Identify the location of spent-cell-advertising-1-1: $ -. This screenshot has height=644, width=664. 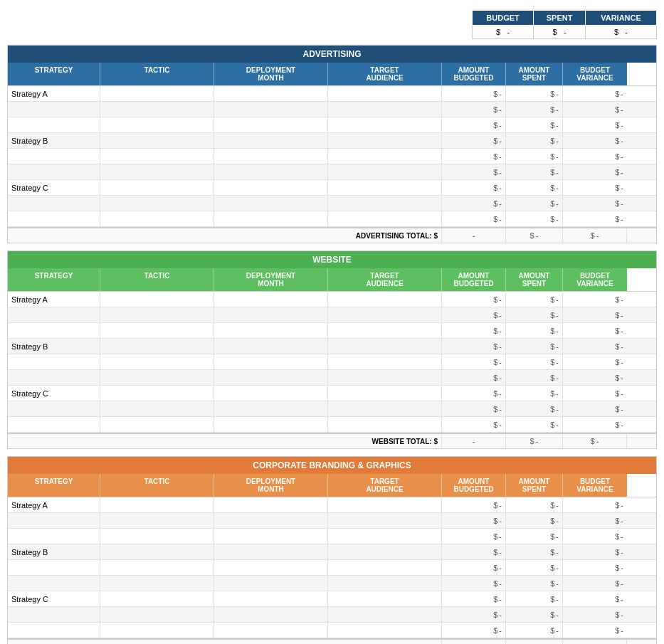
(534, 157).